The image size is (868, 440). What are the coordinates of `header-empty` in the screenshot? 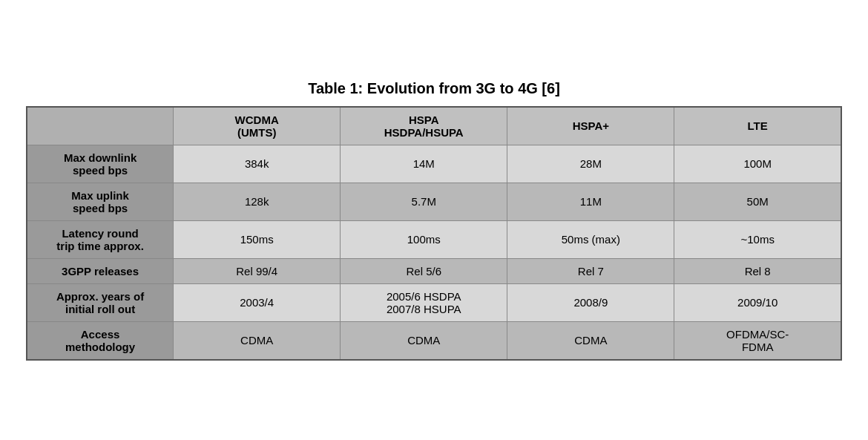 It's located at (100, 126).